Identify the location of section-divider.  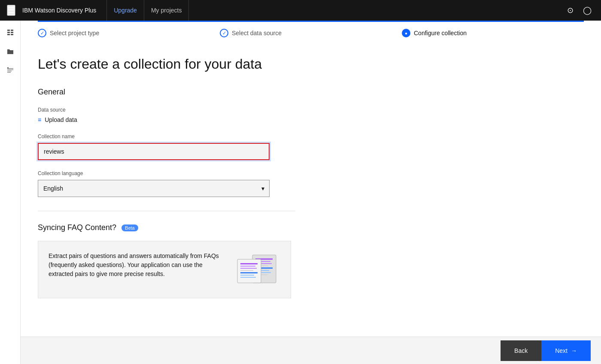
(167, 211).